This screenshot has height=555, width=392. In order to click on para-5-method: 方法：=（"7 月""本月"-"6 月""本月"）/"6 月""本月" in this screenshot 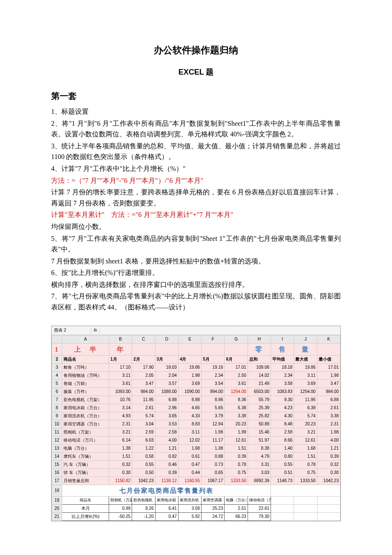, I will do `click(196, 181)`.